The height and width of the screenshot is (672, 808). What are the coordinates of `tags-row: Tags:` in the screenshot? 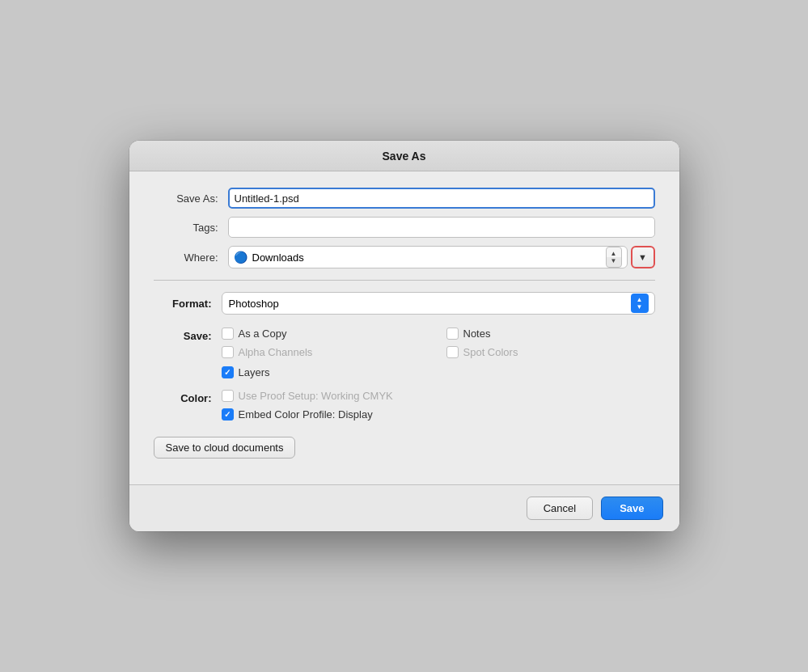 It's located at (404, 227).